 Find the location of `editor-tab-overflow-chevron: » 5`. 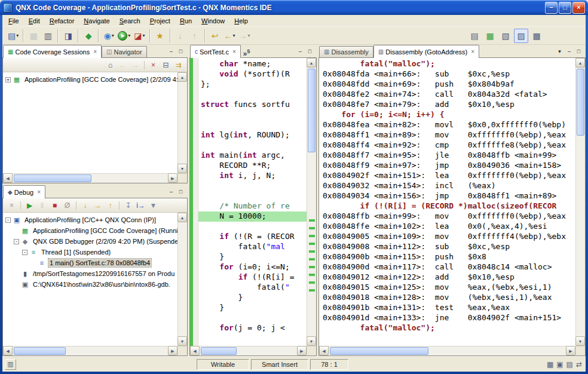

editor-tab-overflow-chevron: » 5 is located at coordinates (247, 53).